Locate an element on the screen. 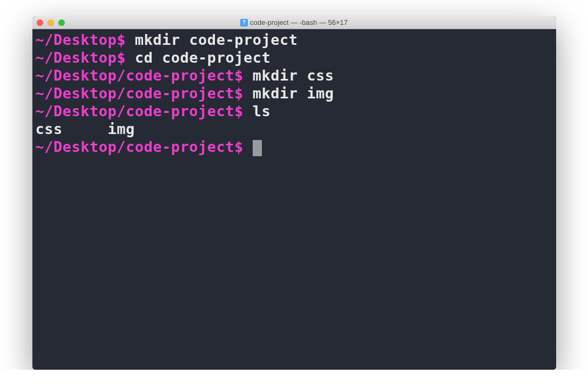 The image size is (588, 387). folder-icon: ? is located at coordinates (244, 23).